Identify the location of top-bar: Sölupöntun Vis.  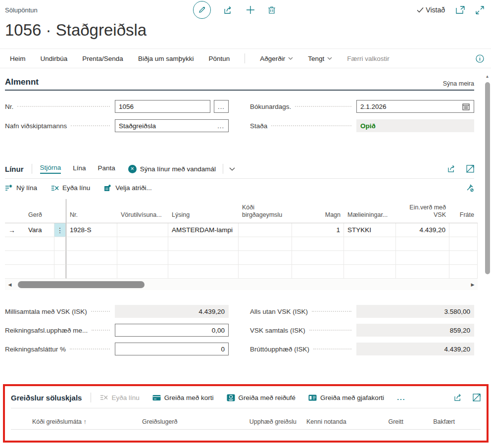
(246, 10).